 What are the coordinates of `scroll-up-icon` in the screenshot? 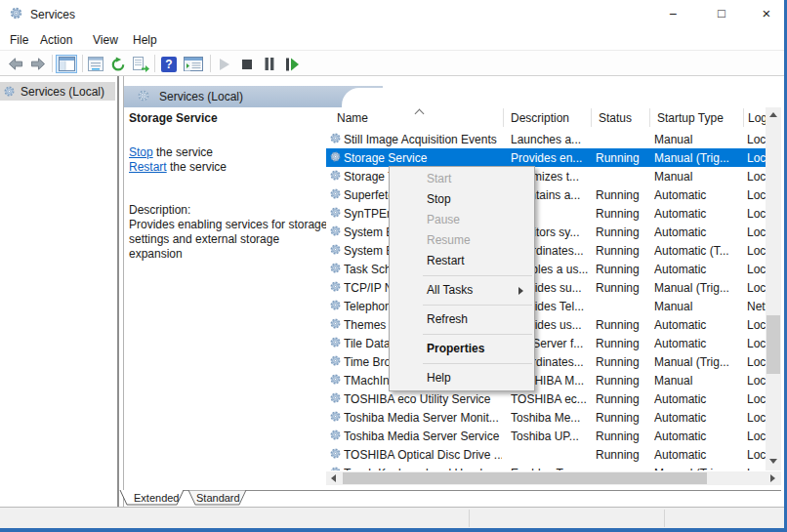 It's located at (773, 115).